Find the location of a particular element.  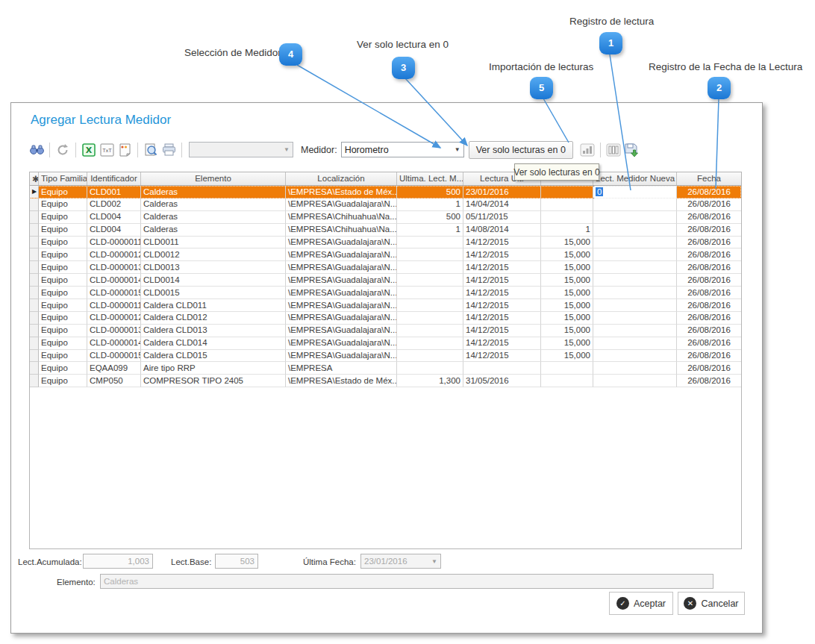

table-cell: 23/01/2016 is located at coordinates (502, 193).